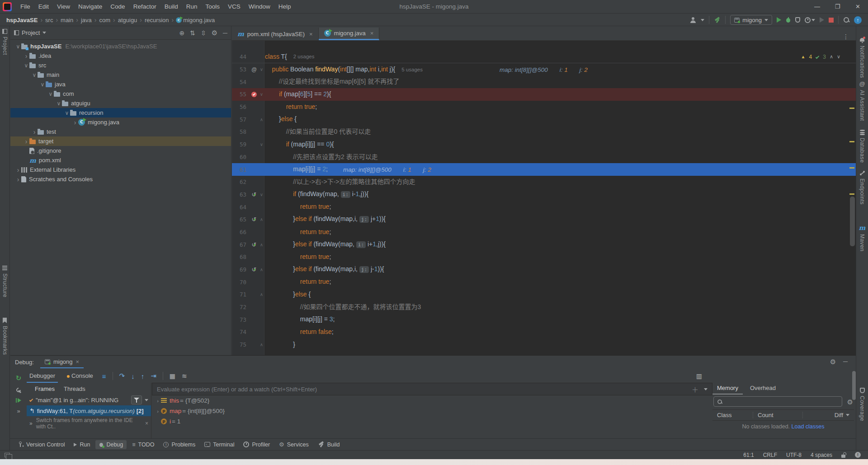  Describe the element at coordinates (241, 257) in the screenshot. I see `line-number: 68` at that location.